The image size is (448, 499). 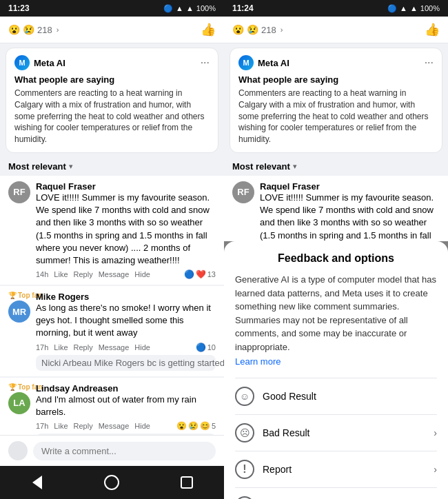 I want to click on message-btn-raquel: Message, so click(x=114, y=274).